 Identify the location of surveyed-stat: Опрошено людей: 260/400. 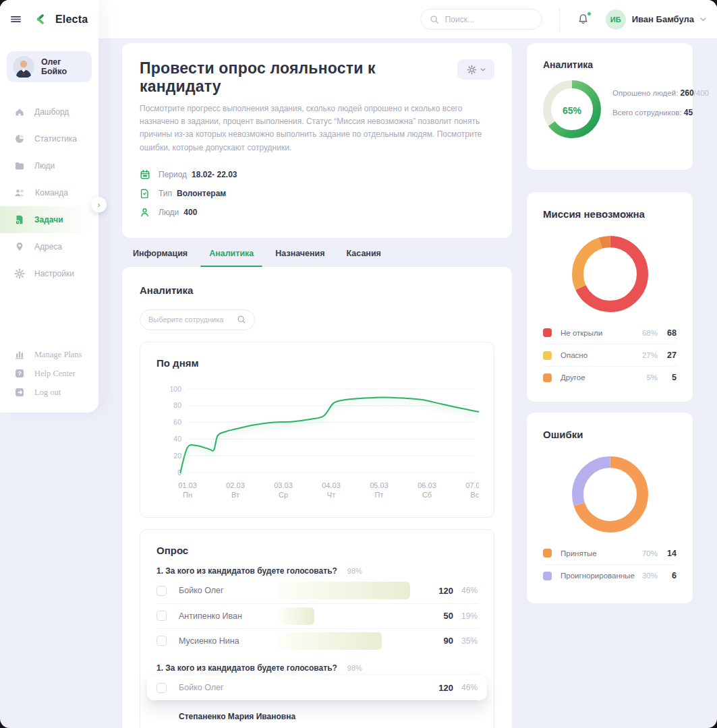
(661, 93).